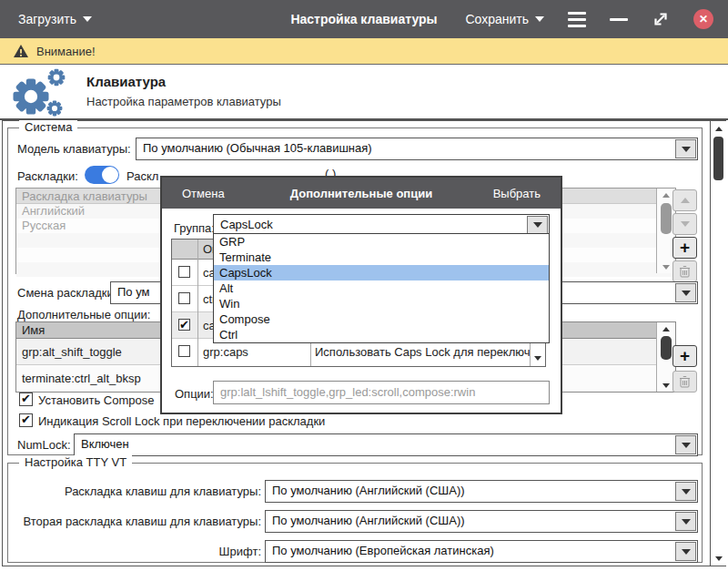  Describe the element at coordinates (684, 382) in the screenshot. I see `delete-option-button` at that location.